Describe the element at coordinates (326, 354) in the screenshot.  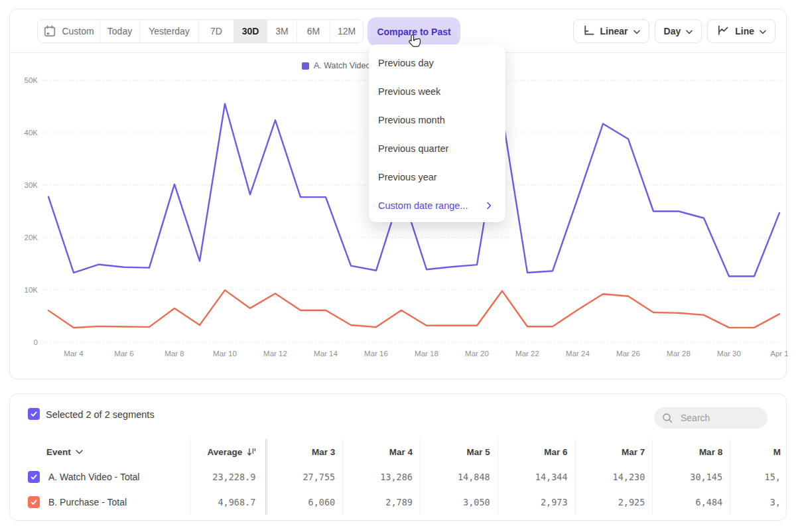
I see `svg-text: Mar 14` at that location.